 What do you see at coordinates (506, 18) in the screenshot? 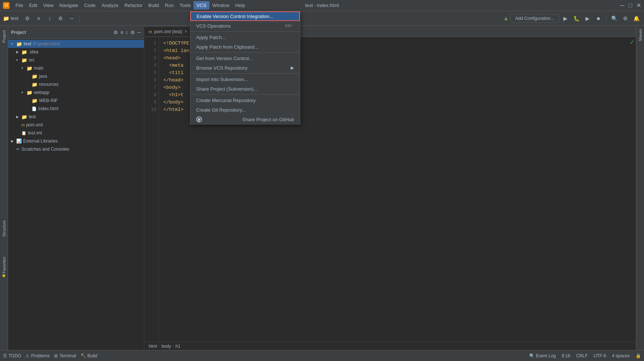
I see `vcs-status-icon: ▲` at bounding box center [506, 18].